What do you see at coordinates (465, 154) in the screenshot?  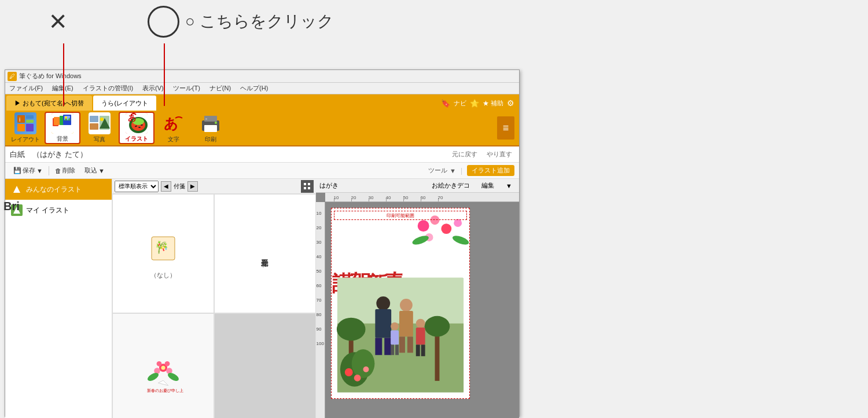 I see `undo-btn: 元に戻す` at bounding box center [465, 154].